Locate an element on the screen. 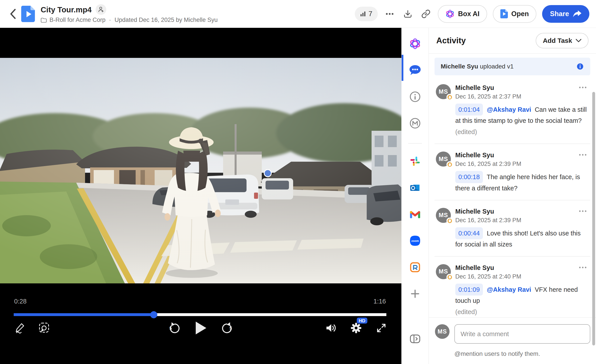  svg-text: 5 is located at coordinates (231, 328).